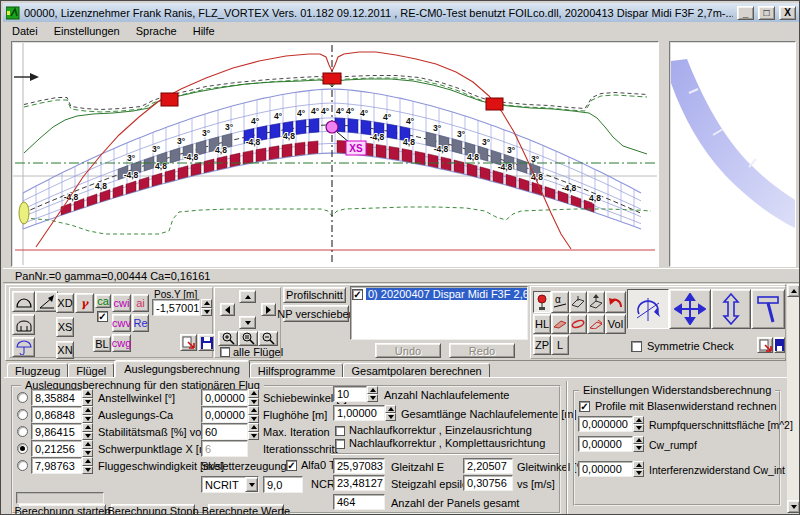  Describe the element at coordinates (359, 413) in the screenshot. I see `gesamtlaenge-field: 1,00000` at that location.